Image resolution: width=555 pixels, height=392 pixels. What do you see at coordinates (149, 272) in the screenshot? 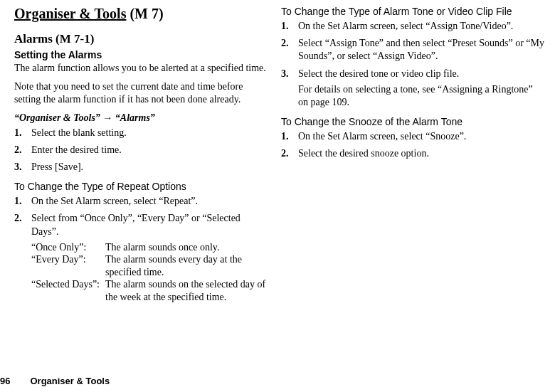
I see `repeat-options-table: “Once Only”: The alarm sounds once only.…` at bounding box center [149, 272].